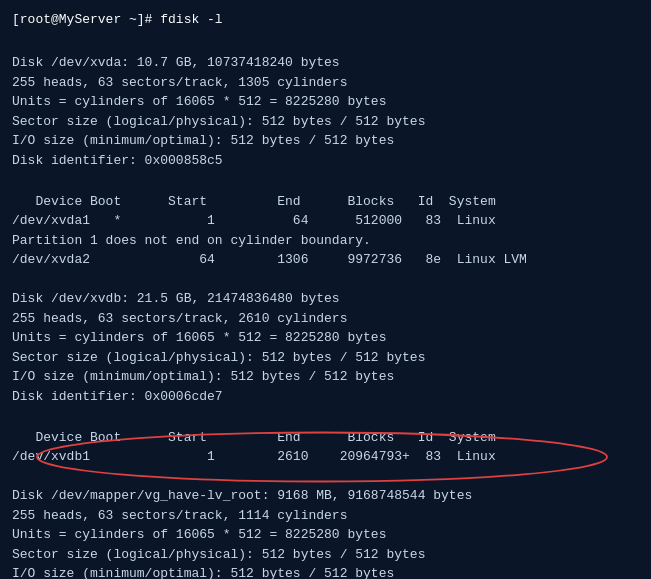  I want to click on blank1, so click(326, 44).